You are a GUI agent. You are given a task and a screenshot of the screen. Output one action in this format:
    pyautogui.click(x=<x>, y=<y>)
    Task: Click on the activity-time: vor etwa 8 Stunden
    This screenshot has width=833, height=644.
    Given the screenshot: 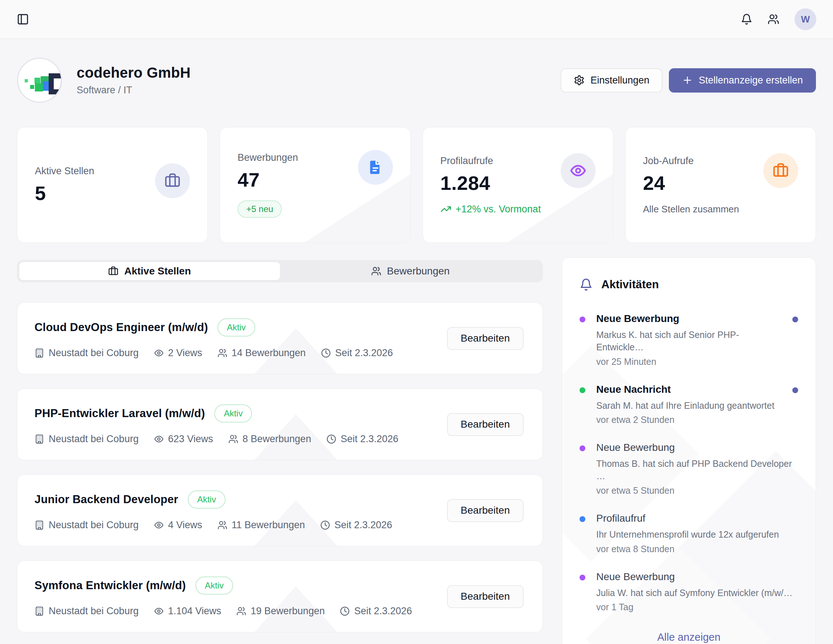 What is the action you would take?
    pyautogui.click(x=697, y=549)
    